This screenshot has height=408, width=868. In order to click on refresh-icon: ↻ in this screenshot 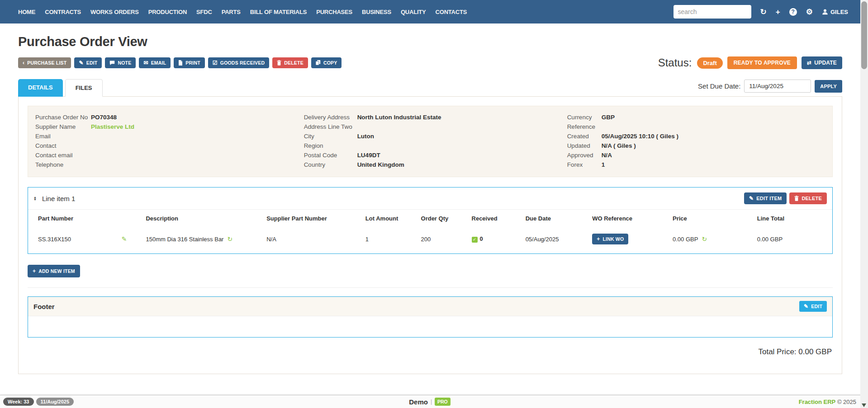, I will do `click(764, 12)`.